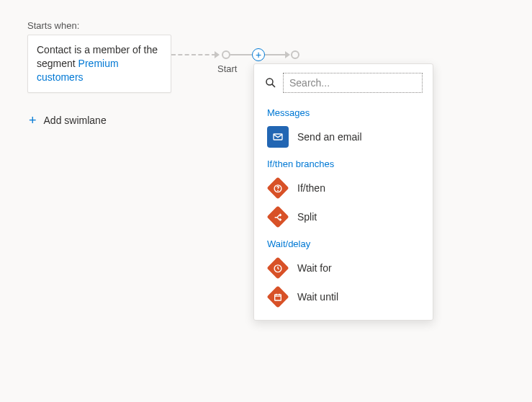 The width and height of the screenshot is (532, 402). I want to click on action-item-split: Split, so click(342, 217).